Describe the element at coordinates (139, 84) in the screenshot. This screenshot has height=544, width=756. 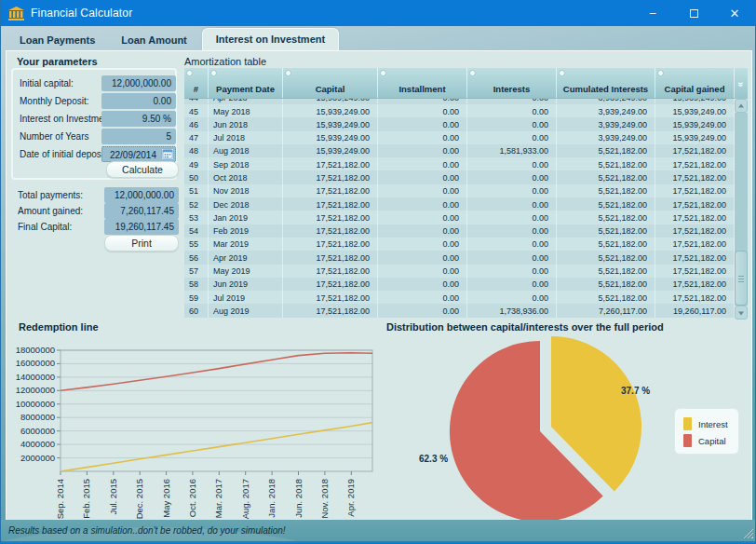
I see `param-field: 12,000,000.00` at that location.